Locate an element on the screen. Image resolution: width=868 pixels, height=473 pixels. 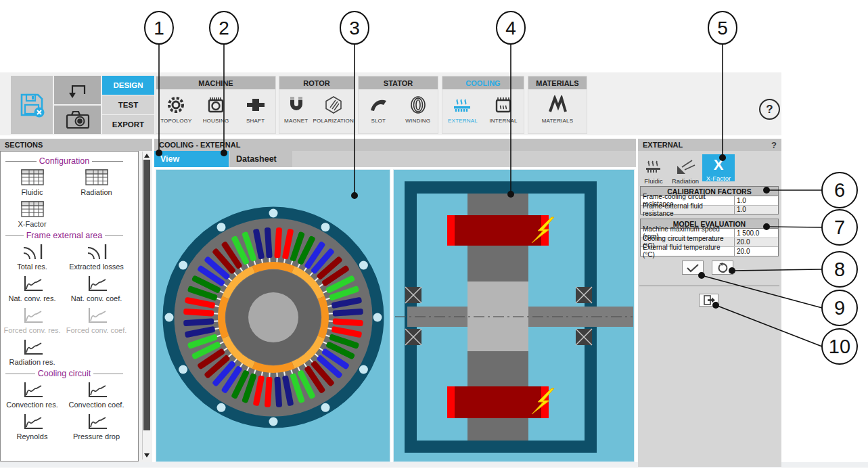
scroll-down-icon is located at coordinates (147, 455).